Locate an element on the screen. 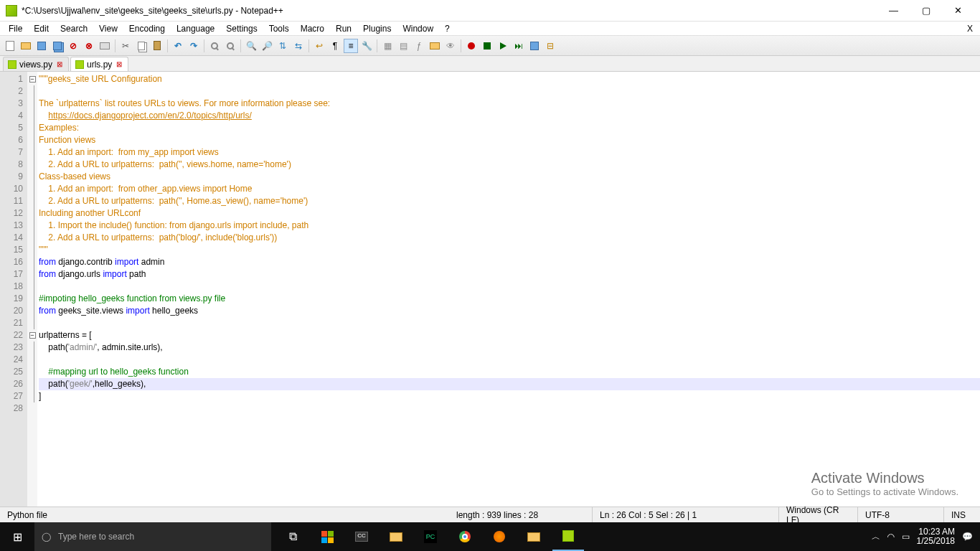  find-button is located at coordinates (215, 46).